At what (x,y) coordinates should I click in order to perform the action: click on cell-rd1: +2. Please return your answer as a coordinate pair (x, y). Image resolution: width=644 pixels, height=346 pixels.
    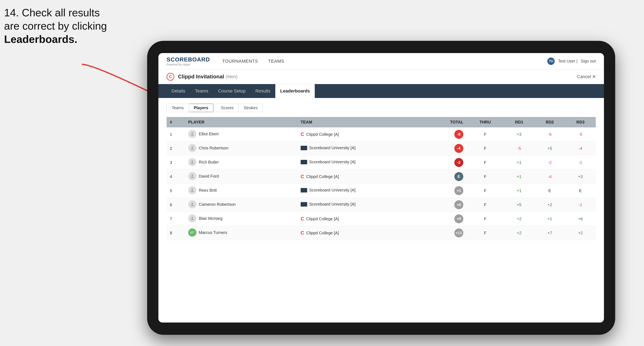
    Looking at the image, I should click on (519, 233).